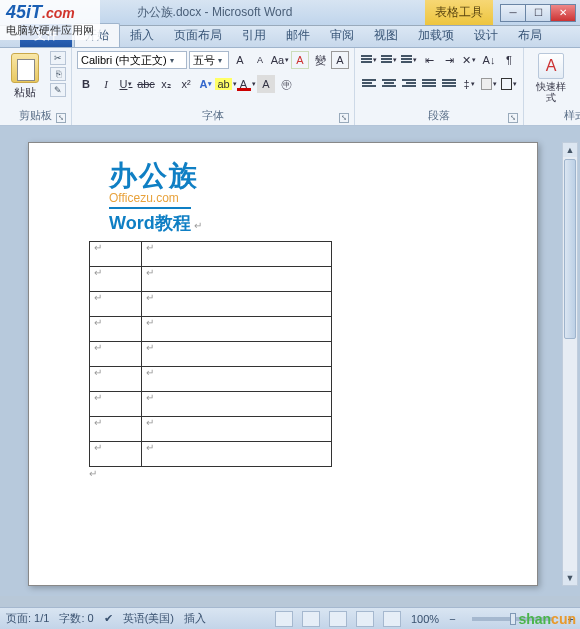  I want to click on tab-insert: 插入, so click(142, 36).